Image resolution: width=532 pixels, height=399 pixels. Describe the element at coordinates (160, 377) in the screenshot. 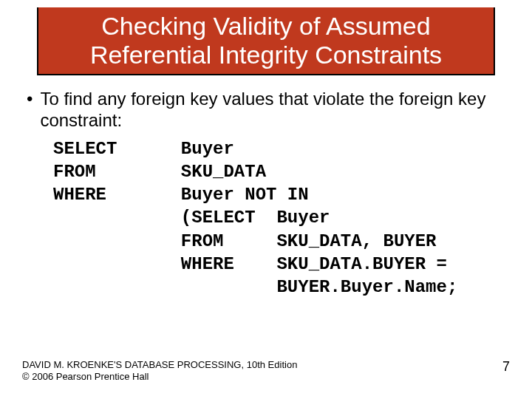

I see `footer-line-2: © 2006 Pearson Prentice Hall` at that location.